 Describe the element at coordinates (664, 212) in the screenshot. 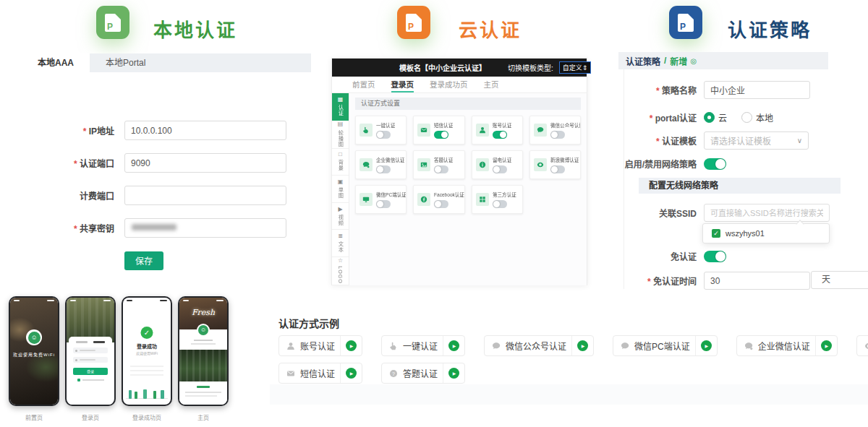

I see `ssid-label: 关联SSID` at that location.